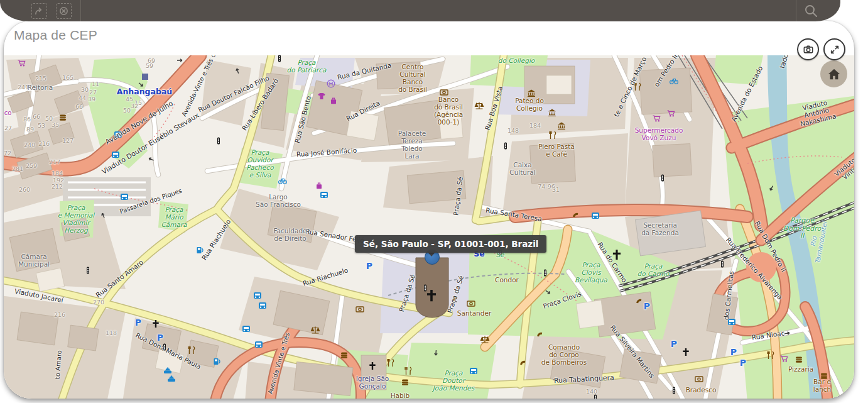  I want to click on camera-icon, so click(808, 50).